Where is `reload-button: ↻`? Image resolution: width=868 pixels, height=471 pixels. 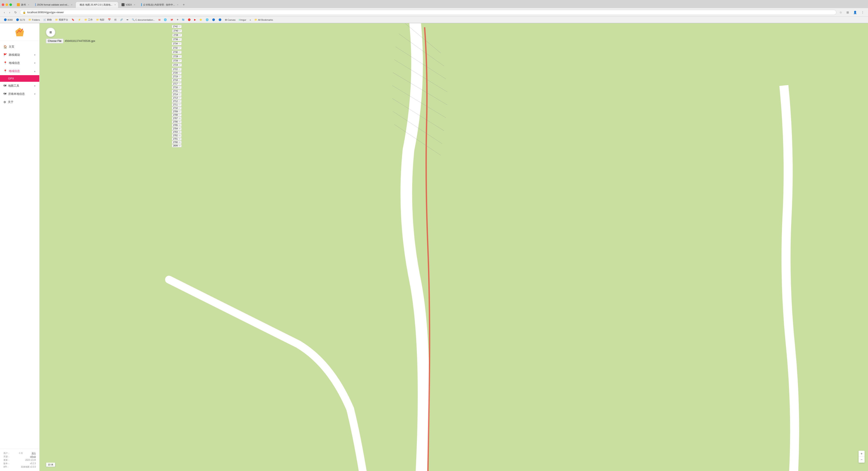
reload-button: ↻ is located at coordinates (16, 12).